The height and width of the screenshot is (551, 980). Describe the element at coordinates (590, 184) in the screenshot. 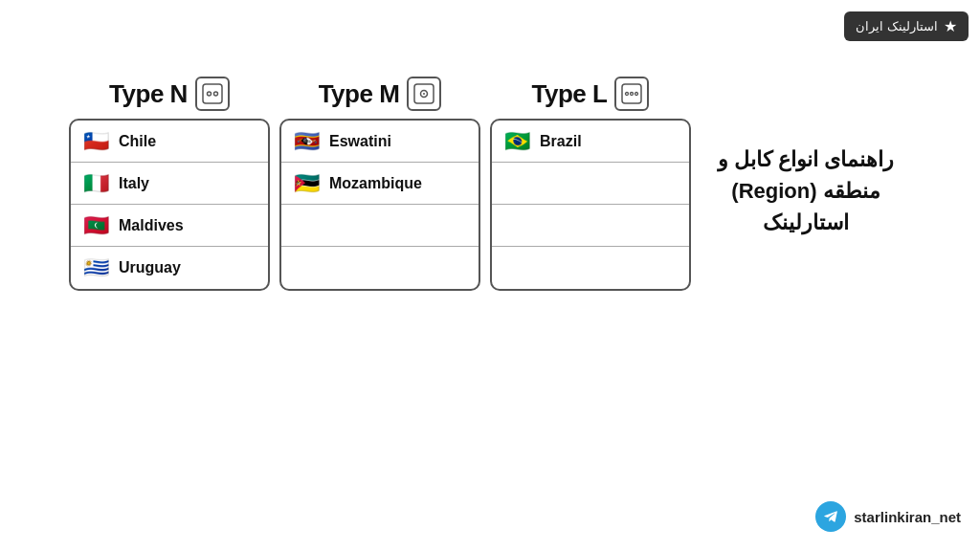

I see `type-l-column: Type L 🇧🇷 Brazil` at that location.